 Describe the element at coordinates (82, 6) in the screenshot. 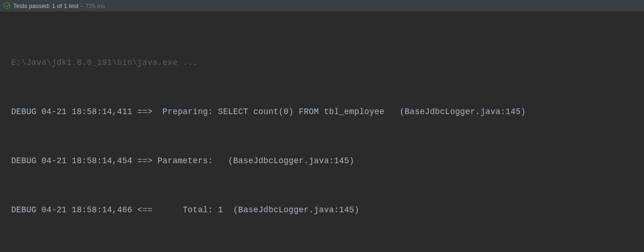

I see `status-dash: –` at that location.